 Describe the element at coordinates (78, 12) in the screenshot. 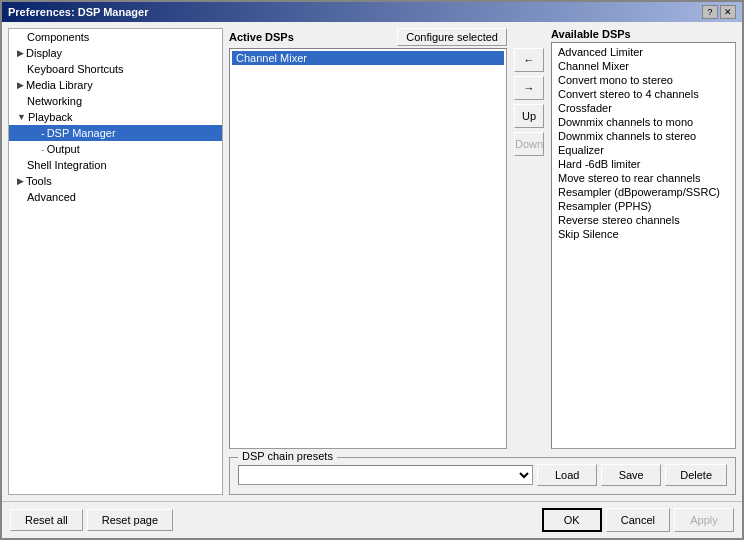

I see `window-title: Preferences: DSP Manager` at that location.